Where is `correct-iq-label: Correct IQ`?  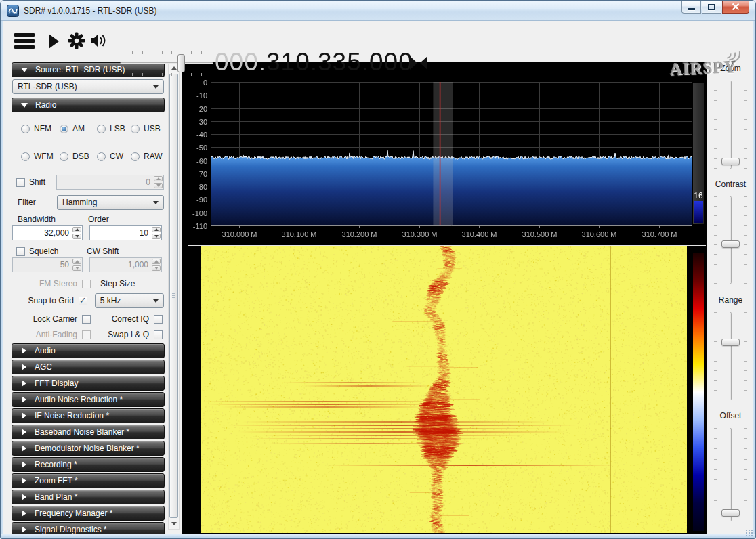
correct-iq-label: Correct IQ is located at coordinates (130, 319).